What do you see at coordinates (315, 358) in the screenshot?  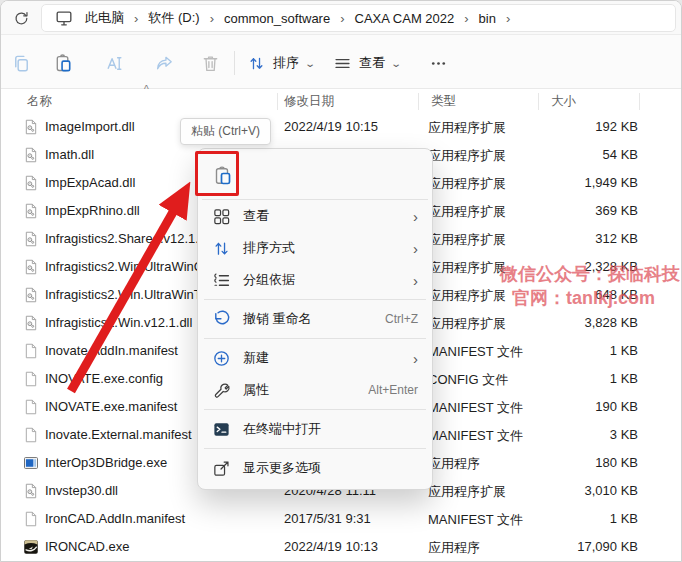 I see `context-menu-item: 新建 ›` at bounding box center [315, 358].